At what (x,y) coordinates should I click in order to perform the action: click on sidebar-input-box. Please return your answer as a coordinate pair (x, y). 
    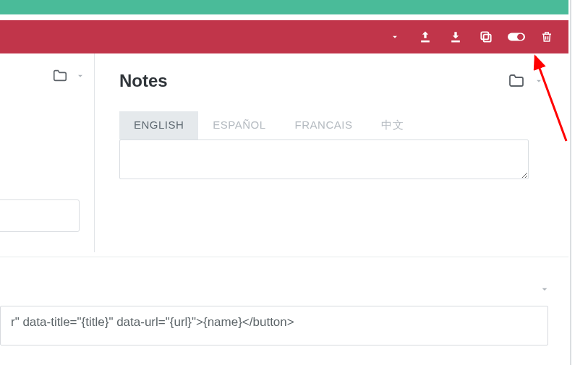
    Looking at the image, I should click on (40, 215).